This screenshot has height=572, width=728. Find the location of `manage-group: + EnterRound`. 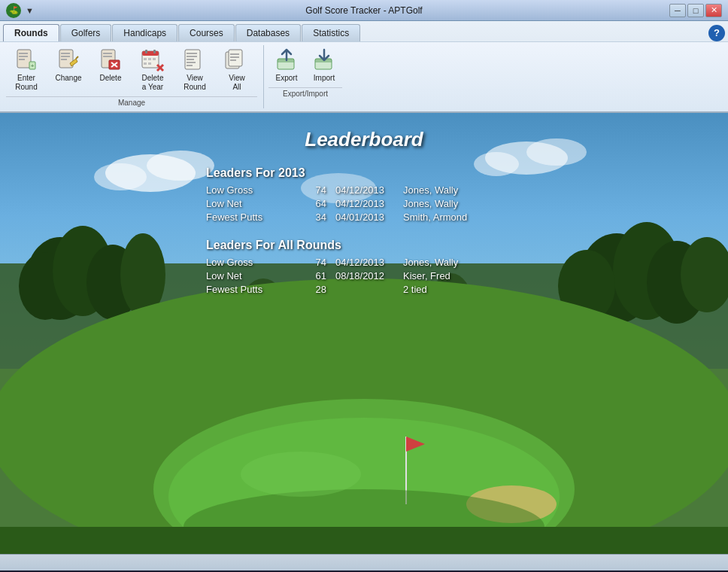

manage-group: + EnterRound is located at coordinates (135, 77).